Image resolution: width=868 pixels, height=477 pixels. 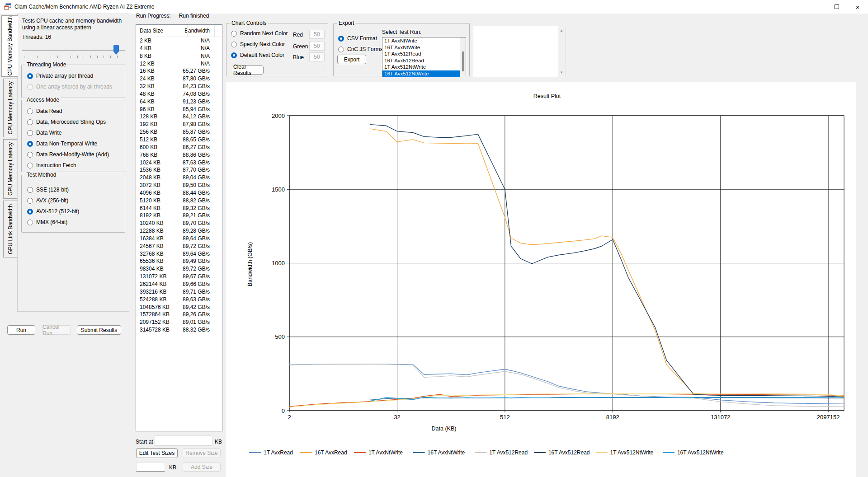 I want to click on bandwidth-cell: 65,27 GB/s, so click(x=196, y=71).